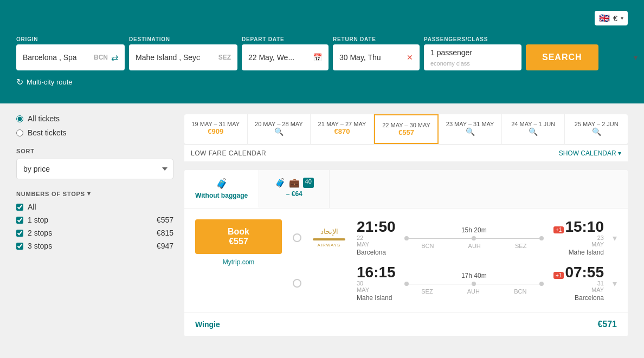 This screenshot has height=358, width=644. What do you see at coordinates (376, 298) in the screenshot?
I see `depart-city-in: Mahe Island` at bounding box center [376, 298].